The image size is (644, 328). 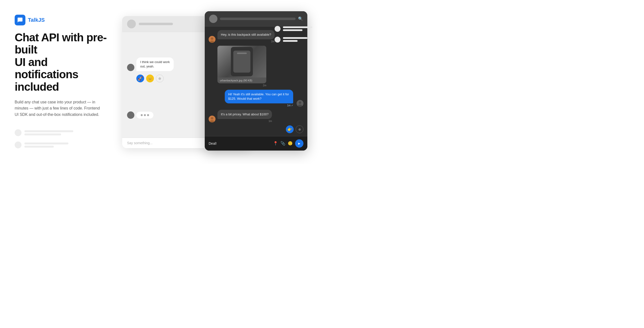 I want to click on dark-bubble-received-1: Hey, is this backpack still available?, so click(x=246, y=35).